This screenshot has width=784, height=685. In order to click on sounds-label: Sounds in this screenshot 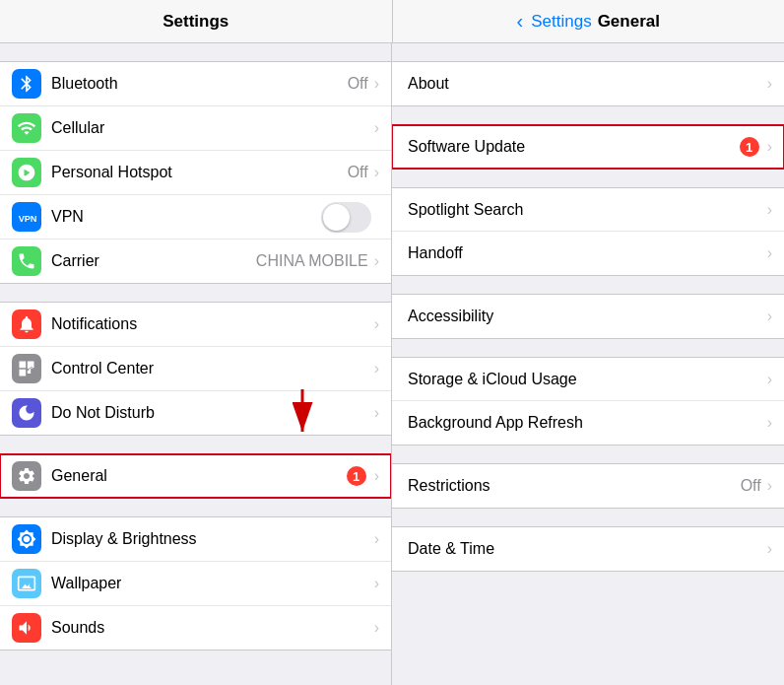, I will do `click(212, 628)`.